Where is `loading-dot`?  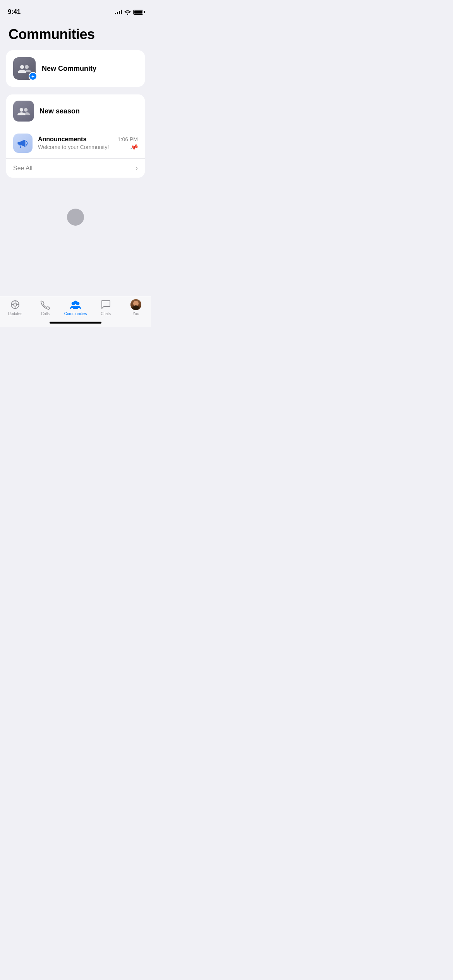 loading-dot is located at coordinates (76, 217).